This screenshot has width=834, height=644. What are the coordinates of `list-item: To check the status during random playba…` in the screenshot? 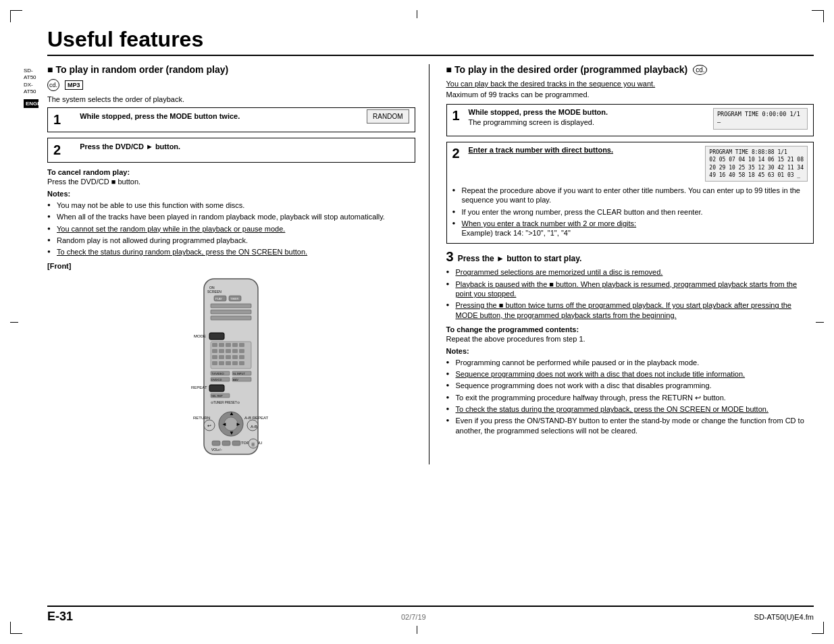 It's located at (231, 252).